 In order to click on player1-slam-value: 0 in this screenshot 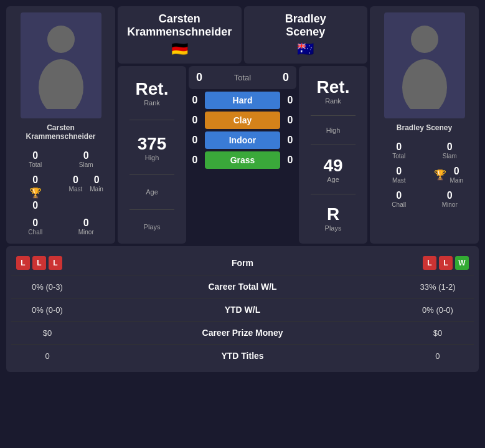, I will do `click(86, 156)`.